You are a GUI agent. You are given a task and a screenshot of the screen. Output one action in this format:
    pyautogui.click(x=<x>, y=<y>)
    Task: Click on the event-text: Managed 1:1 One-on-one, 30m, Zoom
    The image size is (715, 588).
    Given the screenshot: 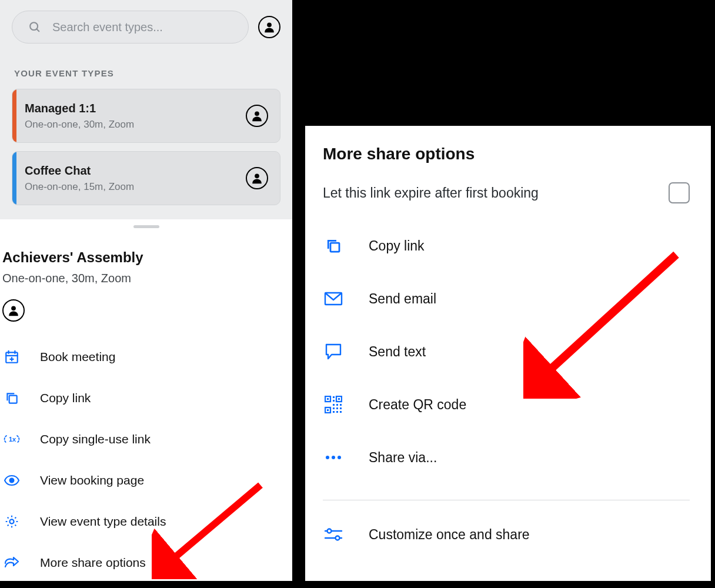 What is the action you would take?
    pyautogui.click(x=131, y=116)
    